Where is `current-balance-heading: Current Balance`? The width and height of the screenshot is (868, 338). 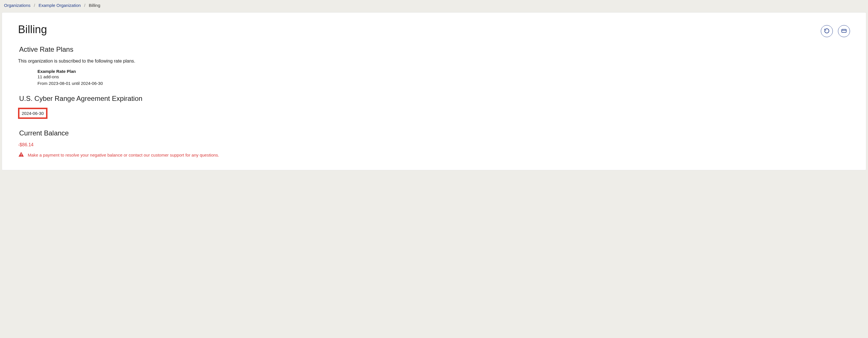
current-balance-heading: Current Balance is located at coordinates (435, 133).